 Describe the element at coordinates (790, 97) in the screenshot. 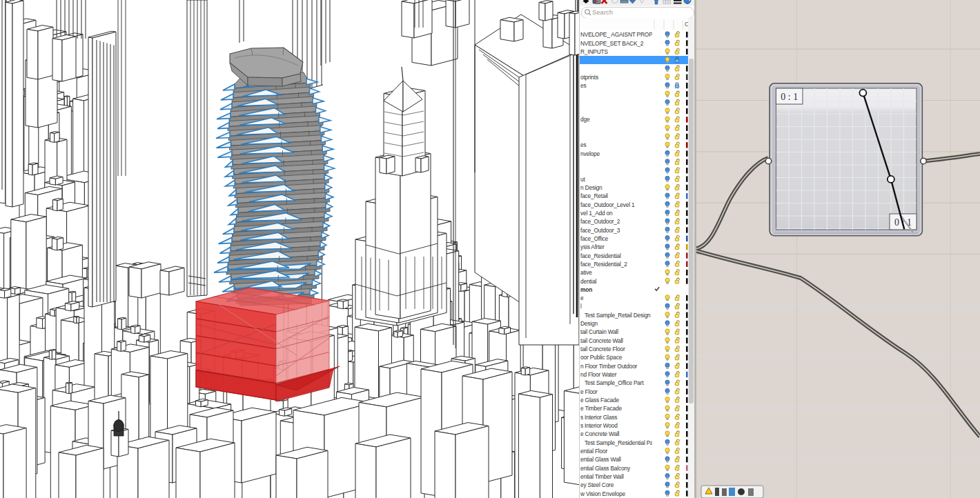

I see `svg-text: 0 : 1` at that location.